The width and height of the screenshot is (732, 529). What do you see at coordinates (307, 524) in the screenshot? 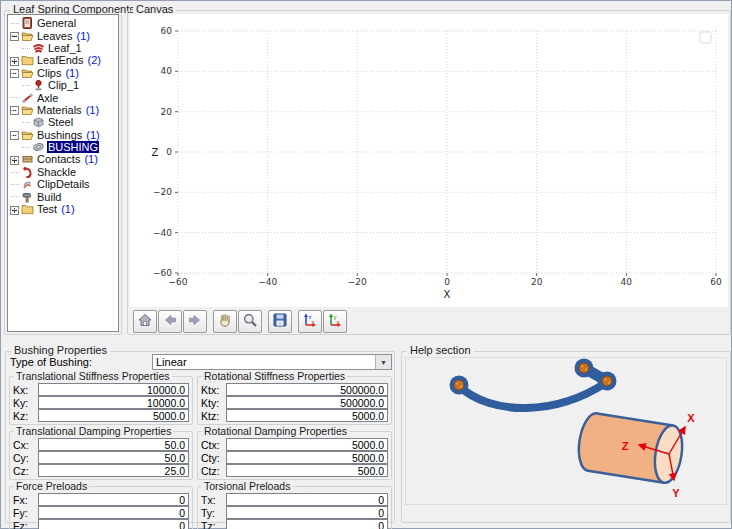
I see `field-input-tz` at bounding box center [307, 524].